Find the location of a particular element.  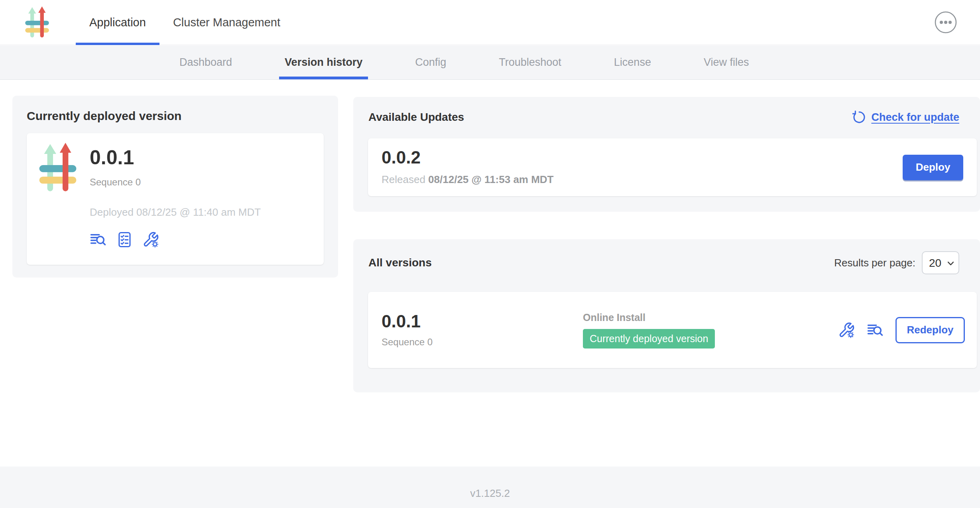

version-row: 0.0.1 Sequence 0 Online Install Currentl… is located at coordinates (672, 330).